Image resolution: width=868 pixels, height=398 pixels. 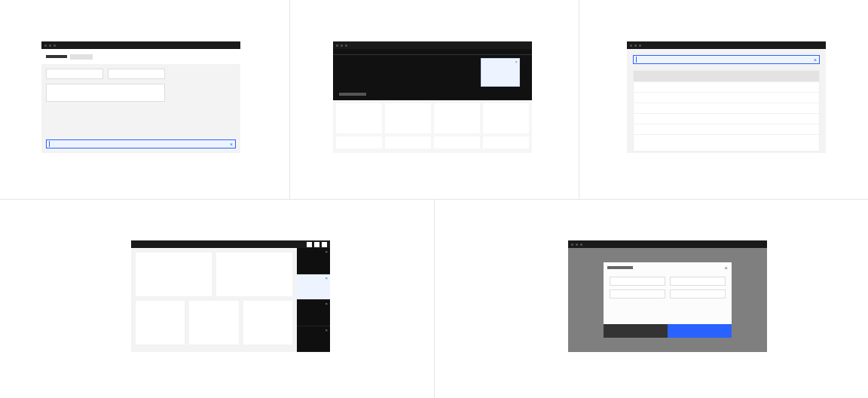 I want to click on dialog-header: ×, so click(x=668, y=268).